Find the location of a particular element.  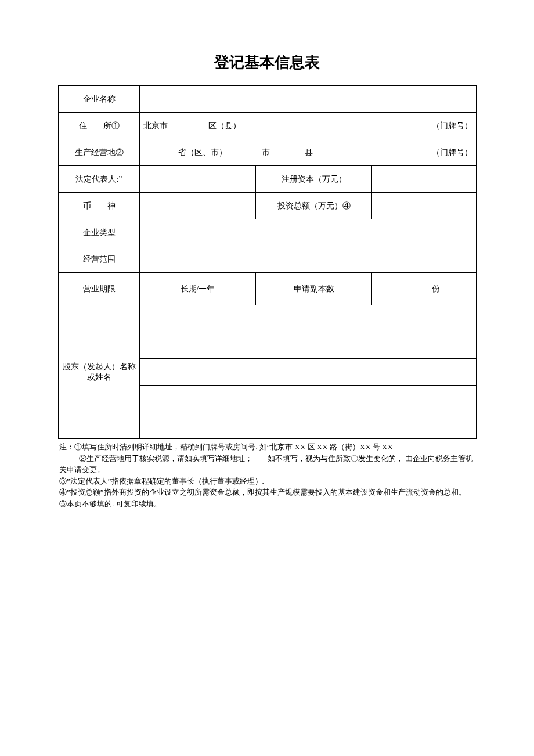

row-company-name: 企业名称 is located at coordinates (268, 99).